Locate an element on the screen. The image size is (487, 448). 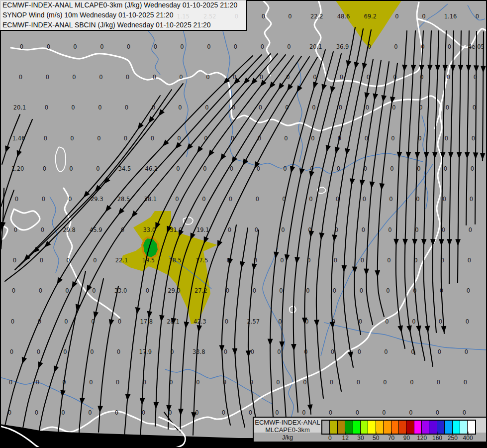
legend-title: ECMWF-INDEX-ANAL MLCAPE0-3km is located at coordinates (288, 426).